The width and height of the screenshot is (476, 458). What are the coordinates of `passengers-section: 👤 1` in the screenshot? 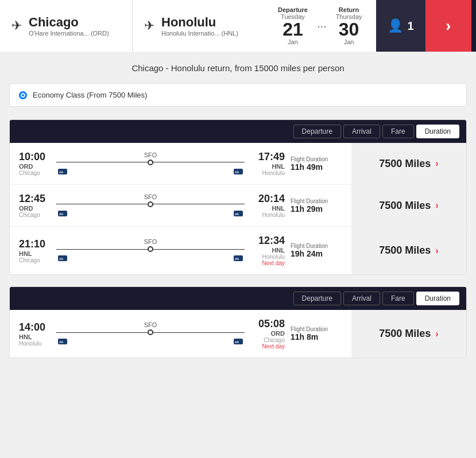 It's located at (401, 26).